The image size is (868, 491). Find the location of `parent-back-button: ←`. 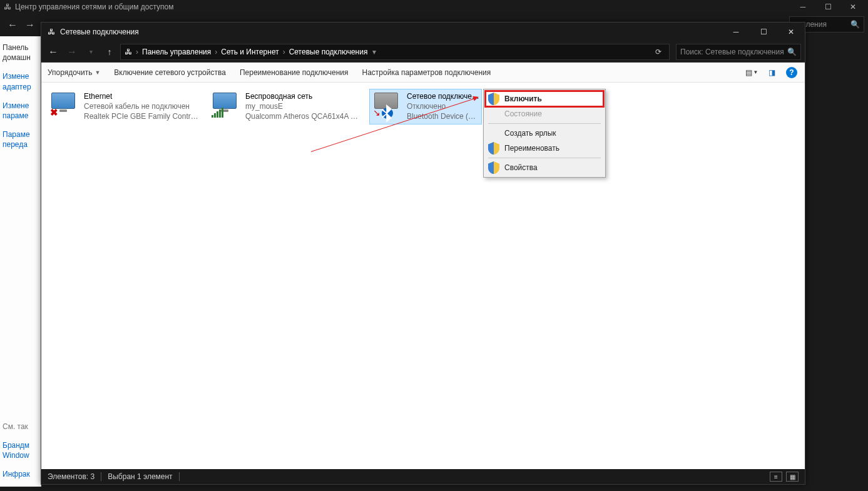

parent-back-button: ← is located at coordinates (13, 25).